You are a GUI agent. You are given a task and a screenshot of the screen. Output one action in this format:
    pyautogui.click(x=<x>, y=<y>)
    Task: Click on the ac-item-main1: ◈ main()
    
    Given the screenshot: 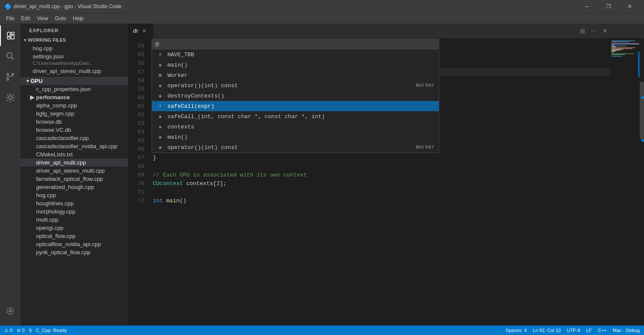 What is the action you would take?
    pyautogui.click(x=295, y=65)
    